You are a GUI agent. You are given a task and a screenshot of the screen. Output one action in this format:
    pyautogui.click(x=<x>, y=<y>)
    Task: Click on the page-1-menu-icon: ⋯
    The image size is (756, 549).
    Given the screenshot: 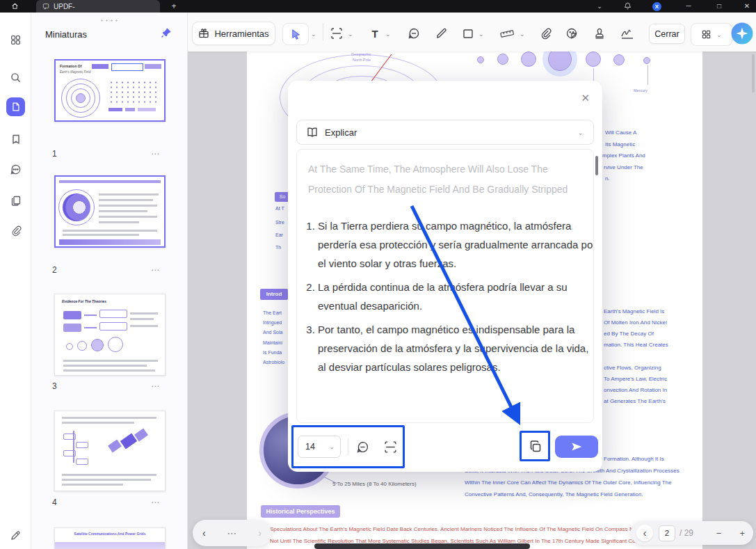 What is the action you would take?
    pyautogui.click(x=156, y=154)
    